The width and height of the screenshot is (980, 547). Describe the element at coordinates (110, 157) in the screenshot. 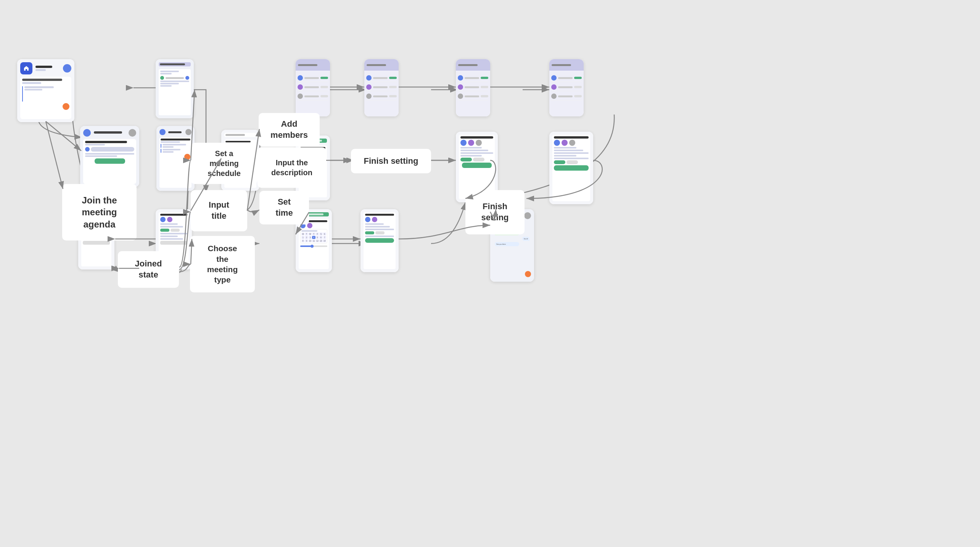

I see `card-f2f` at that location.